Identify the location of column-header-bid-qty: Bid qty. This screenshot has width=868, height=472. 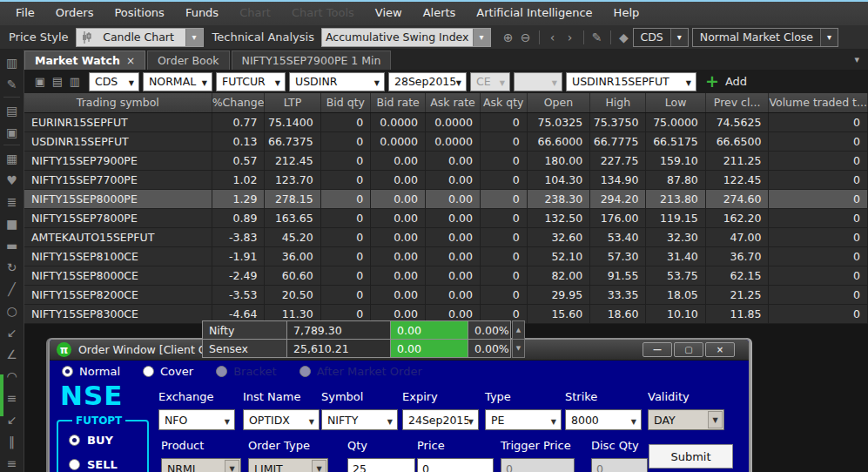
(345, 103).